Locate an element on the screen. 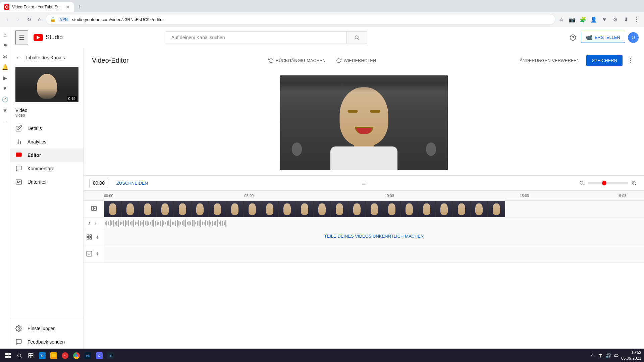 Image resolution: width=644 pixels, height=362 pixels. bookmark-button: ☆ is located at coordinates (561, 19).